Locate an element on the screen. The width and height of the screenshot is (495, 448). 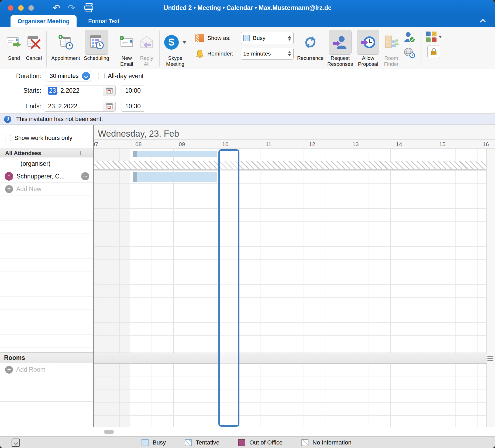
attendee-status-icon is located at coordinates (410, 38).